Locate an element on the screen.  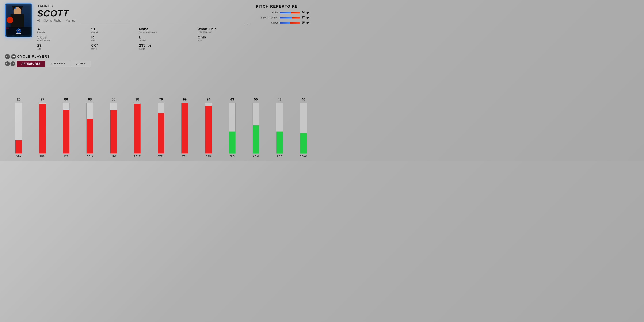
attr-label-reac: REAC is located at coordinates (304, 156).